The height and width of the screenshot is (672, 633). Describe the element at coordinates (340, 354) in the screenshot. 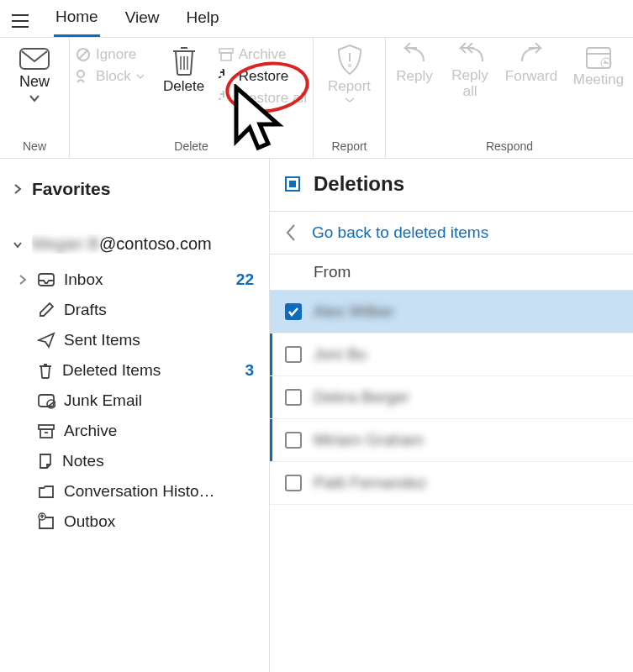

I see `row-from: Joni Bu` at that location.